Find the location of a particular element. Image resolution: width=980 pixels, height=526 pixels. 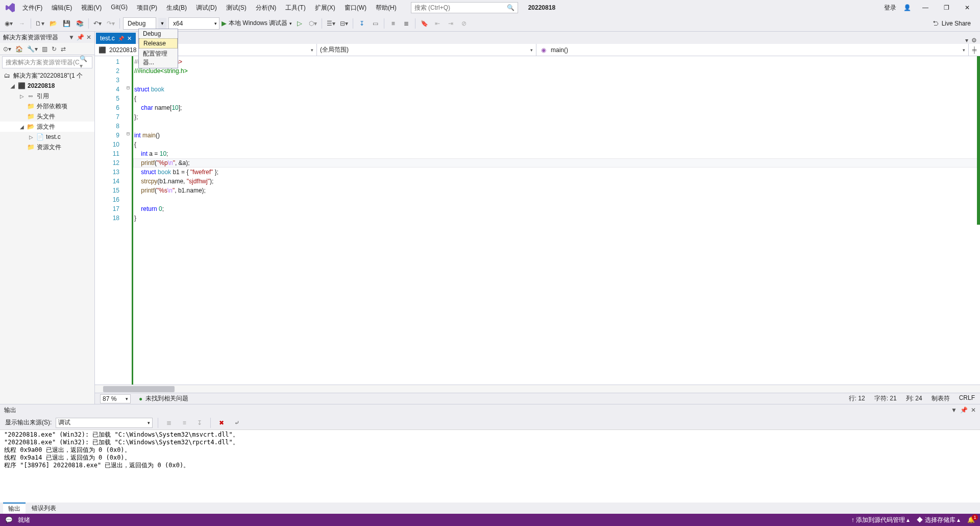

menu-2: 视图(V) is located at coordinates (91, 8).